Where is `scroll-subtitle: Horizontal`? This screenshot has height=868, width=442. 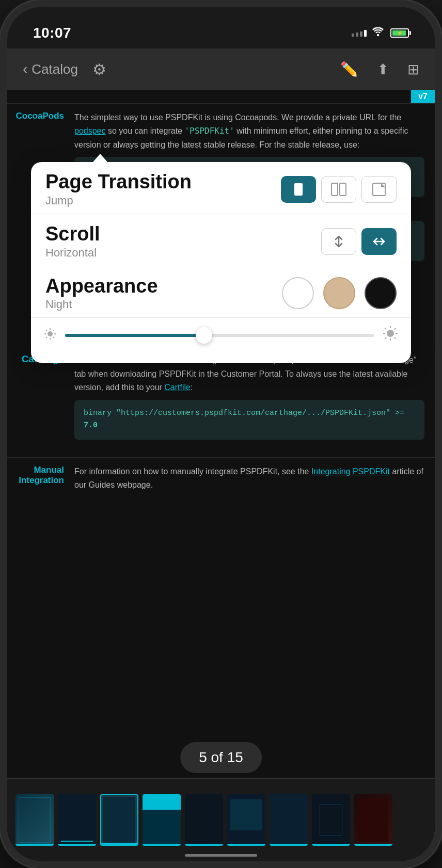
scroll-subtitle: Horizontal is located at coordinates (73, 253).